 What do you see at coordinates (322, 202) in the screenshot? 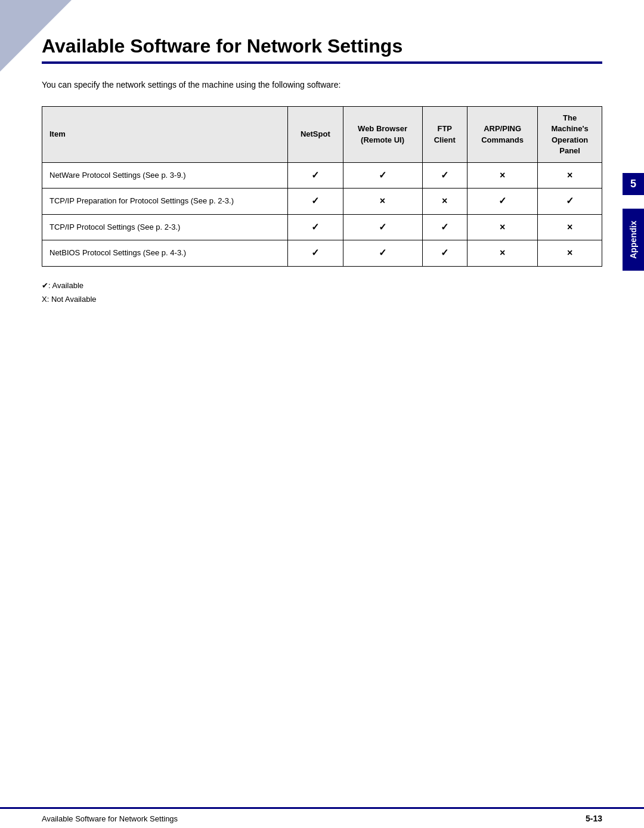
I see `table-row: TCP/IP Preparation for Protocol Settings…` at bounding box center [322, 202].